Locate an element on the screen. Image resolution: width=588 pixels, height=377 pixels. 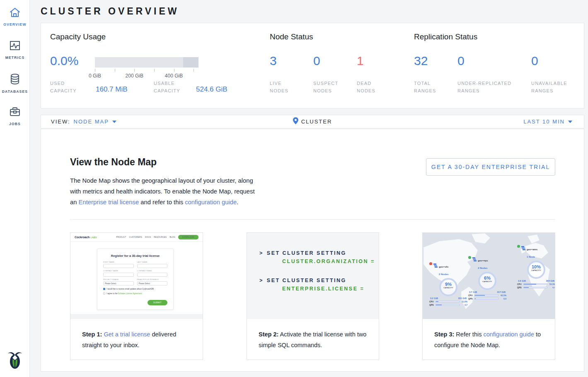
sidebar-item-databases: DATABASES is located at coordinates (15, 83).